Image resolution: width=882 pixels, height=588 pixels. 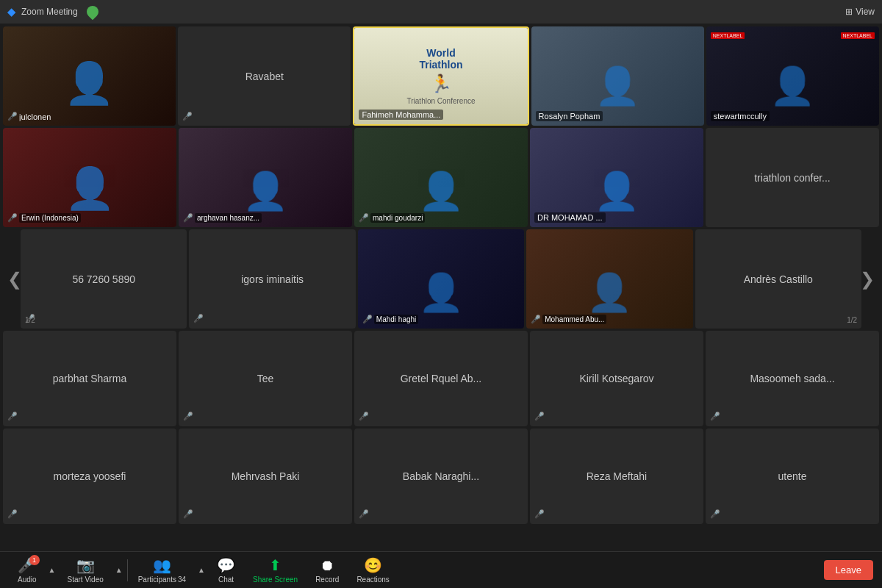 What do you see at coordinates (182, 579) in the screenshot?
I see `participants-count: 34` at bounding box center [182, 579].